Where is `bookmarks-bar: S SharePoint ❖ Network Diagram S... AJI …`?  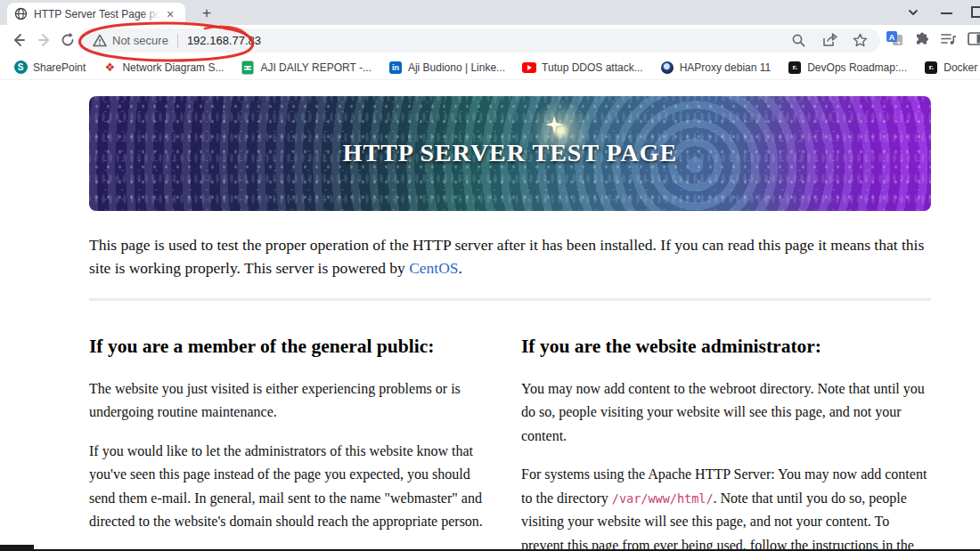 bookmarks-bar: S SharePoint ❖ Network Diagram S... AJI … is located at coordinates (490, 68).